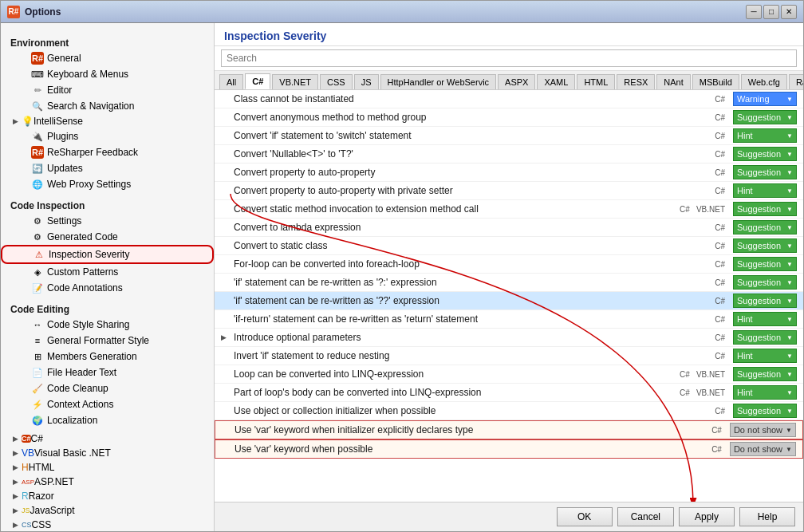 Image resolution: width=804 pixels, height=532 pixels. Describe the element at coordinates (107, 74) in the screenshot. I see `sidebar-item-keyboard: ⌨ Keyboard & Menus` at that location.